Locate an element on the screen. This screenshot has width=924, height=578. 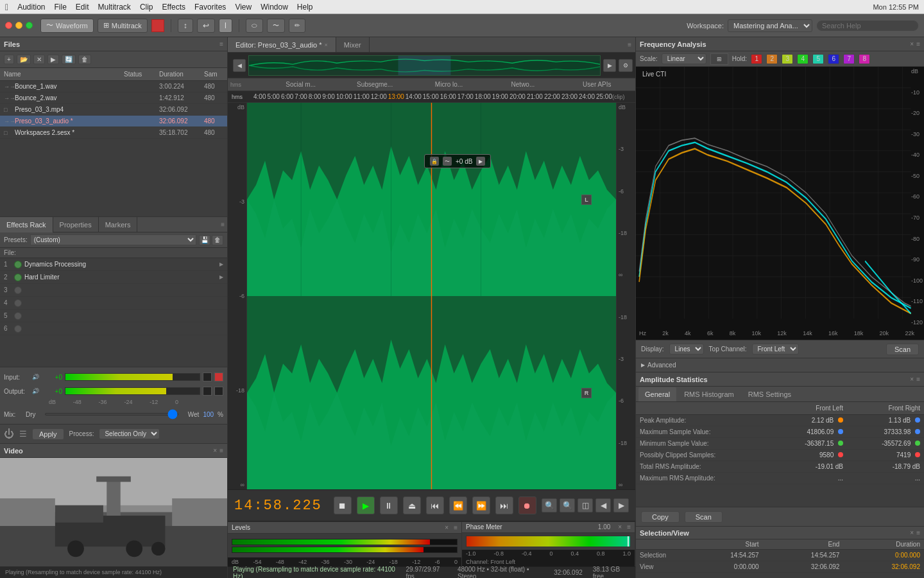
menu-view: View is located at coordinates (243, 7).